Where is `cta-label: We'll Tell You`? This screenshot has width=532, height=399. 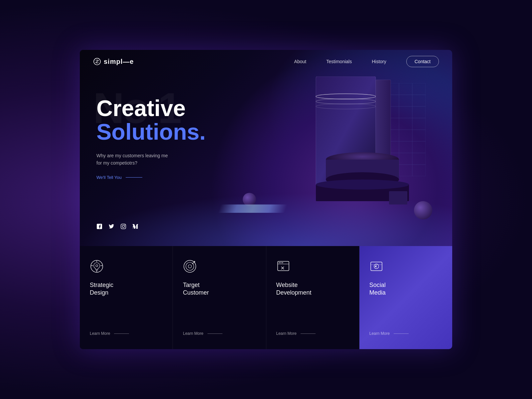
cta-label: We'll Tell You is located at coordinates (109, 178).